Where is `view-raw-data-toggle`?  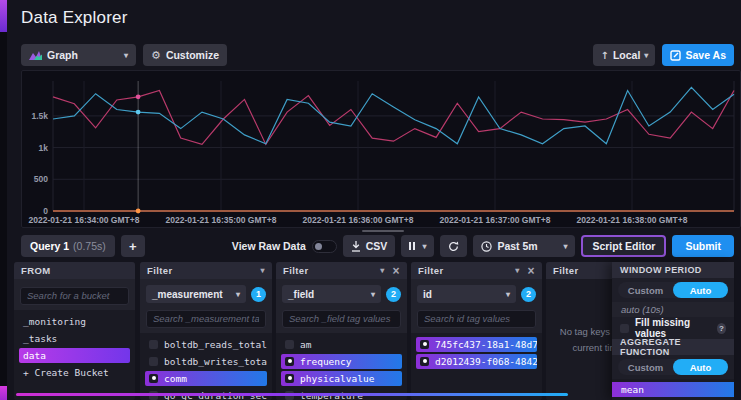 view-raw-data-toggle is located at coordinates (324, 246).